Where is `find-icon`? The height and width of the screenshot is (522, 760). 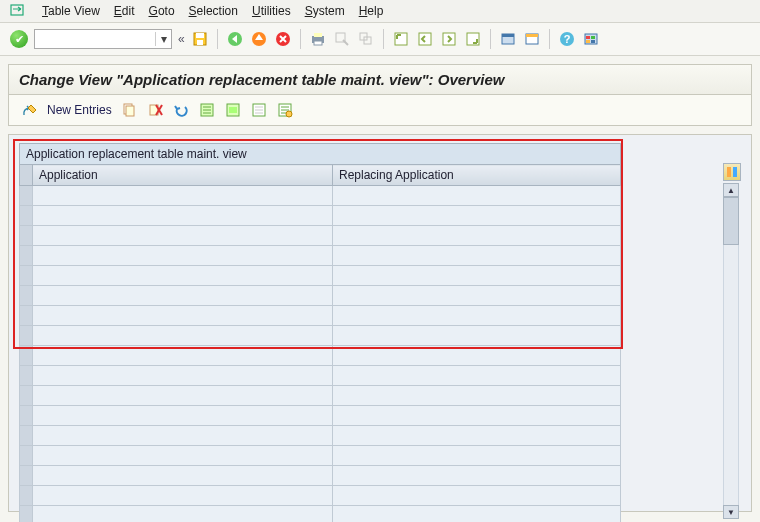
find-icon is located at coordinates (342, 39).